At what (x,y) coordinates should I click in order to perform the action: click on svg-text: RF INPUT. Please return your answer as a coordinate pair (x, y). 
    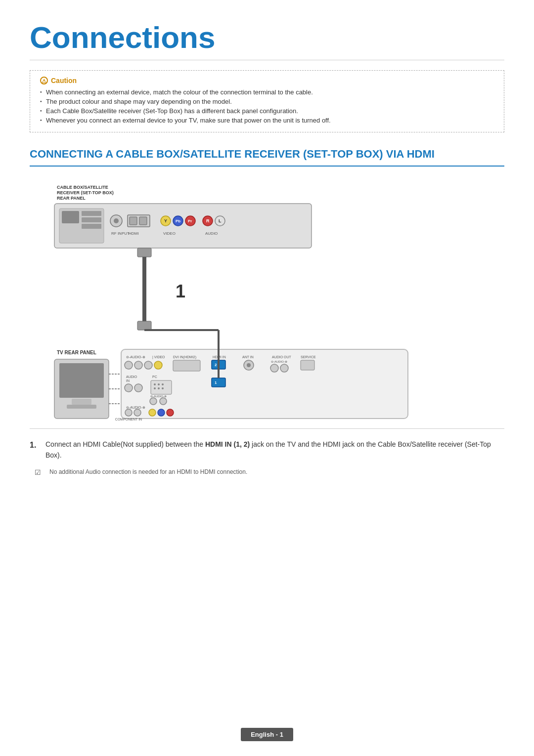
    Looking at the image, I should click on (121, 233).